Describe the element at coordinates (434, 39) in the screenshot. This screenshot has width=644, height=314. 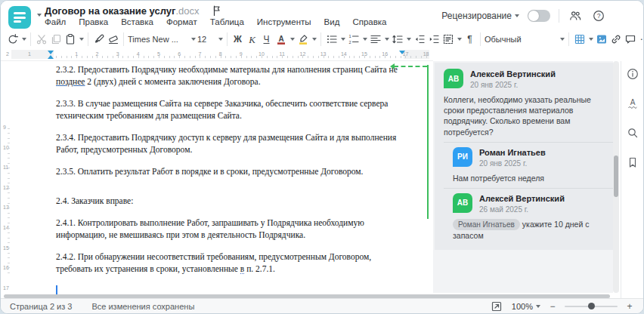
I see `indent-button` at that location.